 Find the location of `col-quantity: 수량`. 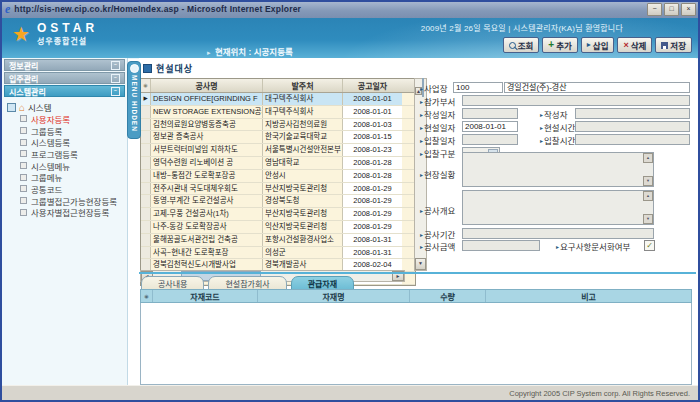

col-quantity: 수량 is located at coordinates (448, 296).